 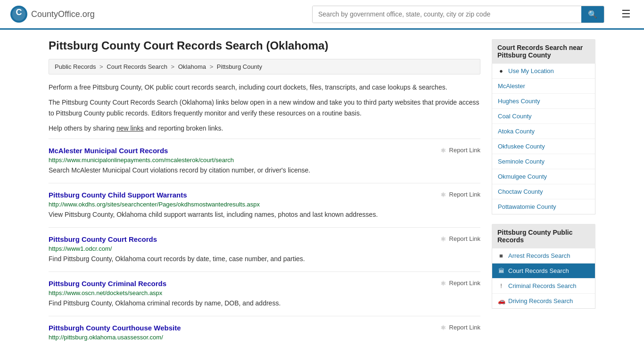 What do you see at coordinates (264, 249) in the screenshot?
I see `record-entry-2: Pittsburg County Court Records ⚛ Report …` at bounding box center [264, 249].